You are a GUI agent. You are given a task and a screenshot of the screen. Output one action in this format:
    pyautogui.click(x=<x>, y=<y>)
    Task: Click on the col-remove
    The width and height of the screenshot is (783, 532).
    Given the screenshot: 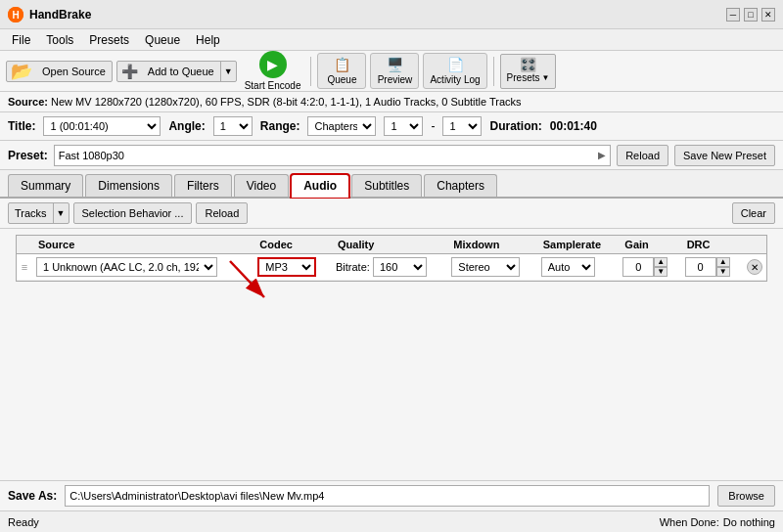 What is the action you would take?
    pyautogui.click(x=755, y=244)
    